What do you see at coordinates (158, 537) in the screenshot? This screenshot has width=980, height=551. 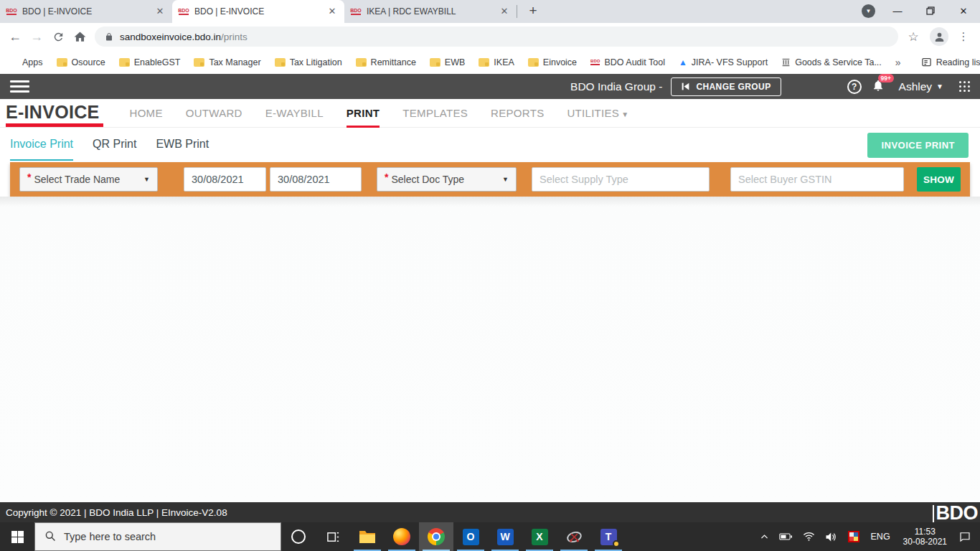 I see `taskbar-search: Type here to search` at bounding box center [158, 537].